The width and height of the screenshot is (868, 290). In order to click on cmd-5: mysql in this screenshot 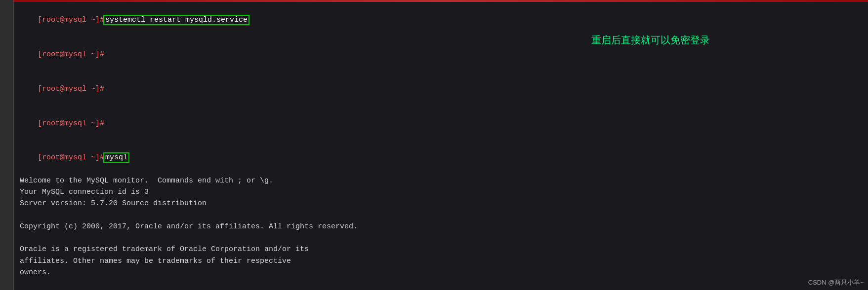, I will do `click(117, 158)`.